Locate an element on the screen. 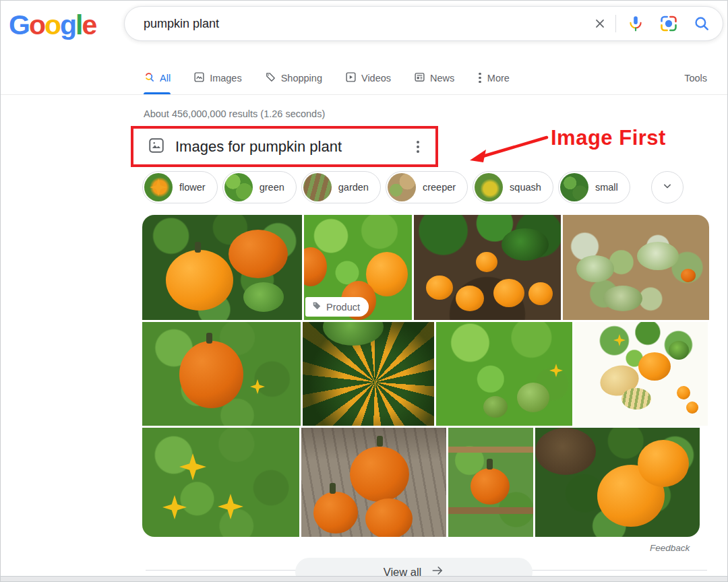 This screenshot has width=728, height=582. search-bar is located at coordinates (423, 24).